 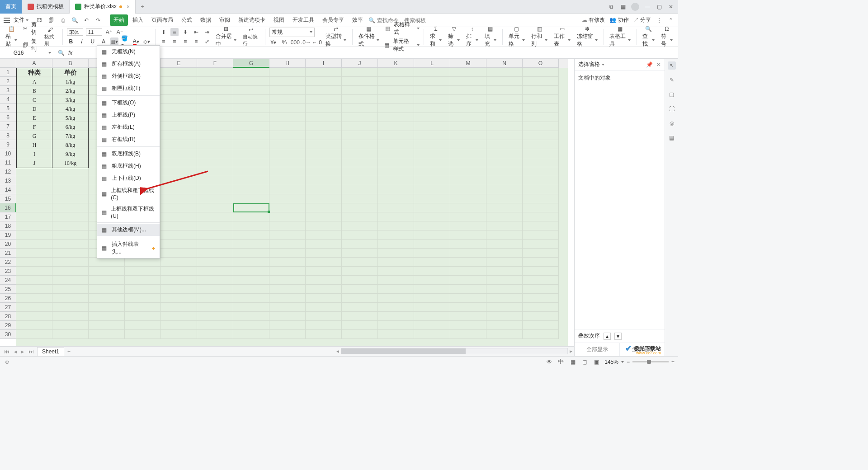 I want to click on border-option: ▦左框线(L), so click(x=128, y=127).